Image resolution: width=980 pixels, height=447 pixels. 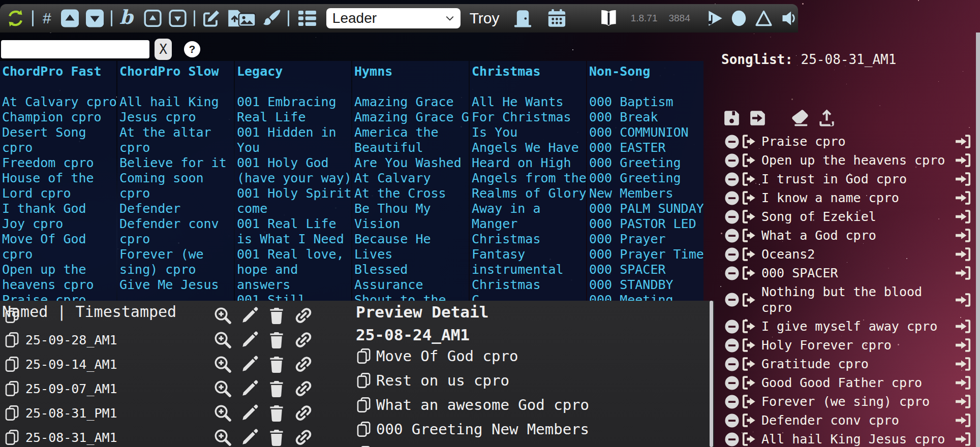 What do you see at coordinates (845, 141) in the screenshot?
I see `songlist-item: Praise cpro` at bounding box center [845, 141].